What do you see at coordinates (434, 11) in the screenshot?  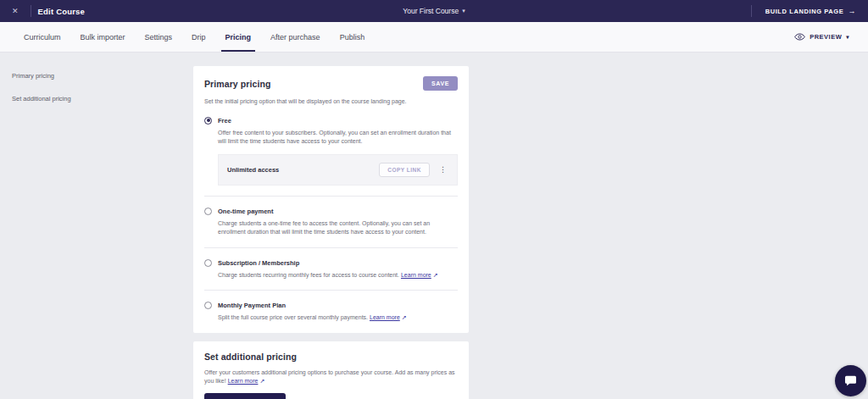 I see `course-selector: Your First Course ▾` at bounding box center [434, 11].